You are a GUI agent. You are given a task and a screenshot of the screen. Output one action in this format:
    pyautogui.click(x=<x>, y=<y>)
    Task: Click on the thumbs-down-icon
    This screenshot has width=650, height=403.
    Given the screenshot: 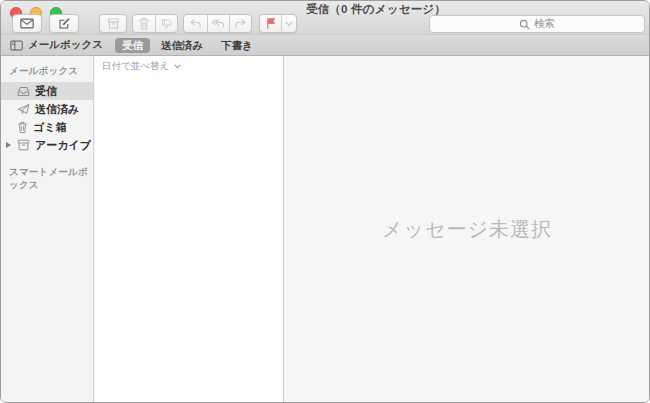 What is the action you would take?
    pyautogui.click(x=167, y=24)
    